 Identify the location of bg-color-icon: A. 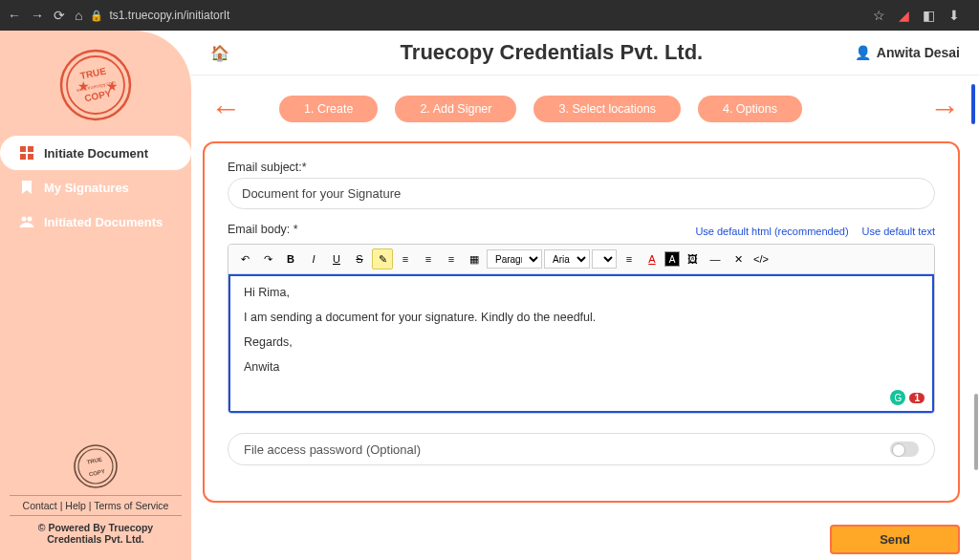
(672, 259).